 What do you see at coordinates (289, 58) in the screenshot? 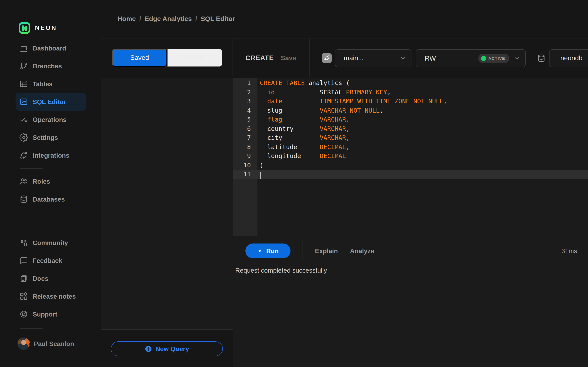
I see `save-button: Save` at bounding box center [289, 58].